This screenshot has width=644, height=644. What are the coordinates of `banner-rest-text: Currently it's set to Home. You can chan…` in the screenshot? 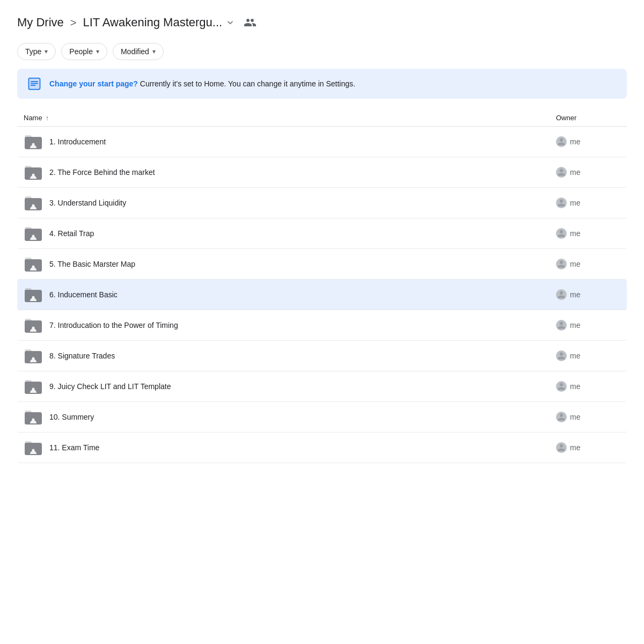 It's located at (247, 84).